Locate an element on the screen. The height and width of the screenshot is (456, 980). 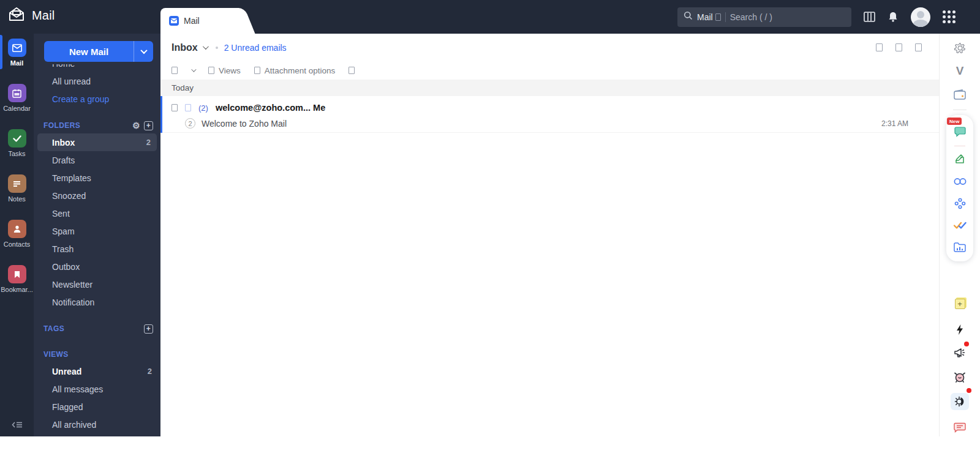
email-row-line2: 2 Welcome to Zoho Mail is located at coordinates (236, 124).